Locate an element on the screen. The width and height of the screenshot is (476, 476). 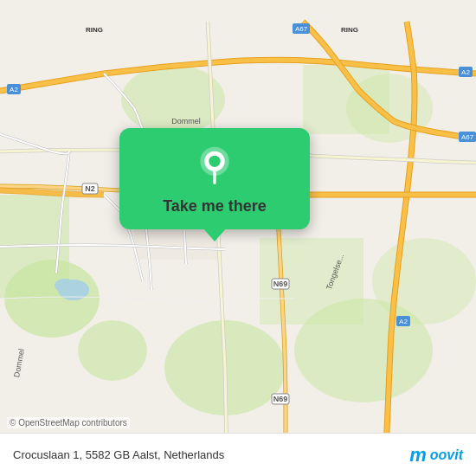
moovit-logo-text: oovit is located at coordinates (447, 455).